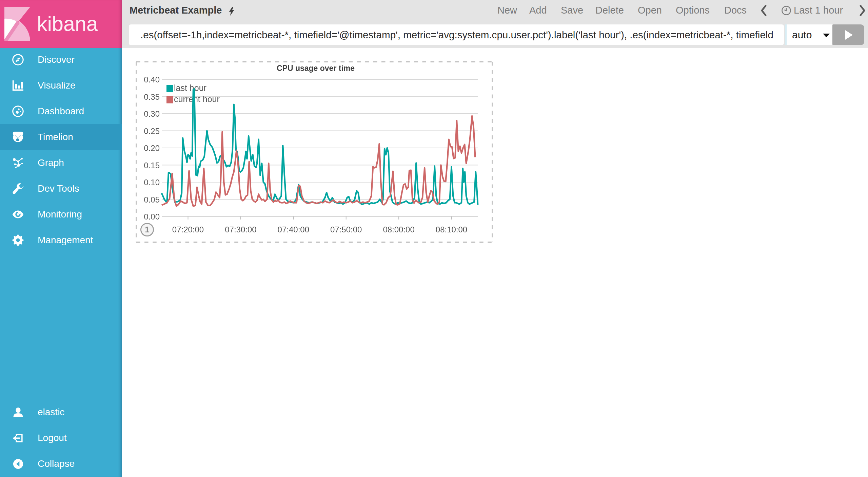  What do you see at coordinates (197, 99) in the screenshot?
I see `svg-text: current hour` at bounding box center [197, 99].